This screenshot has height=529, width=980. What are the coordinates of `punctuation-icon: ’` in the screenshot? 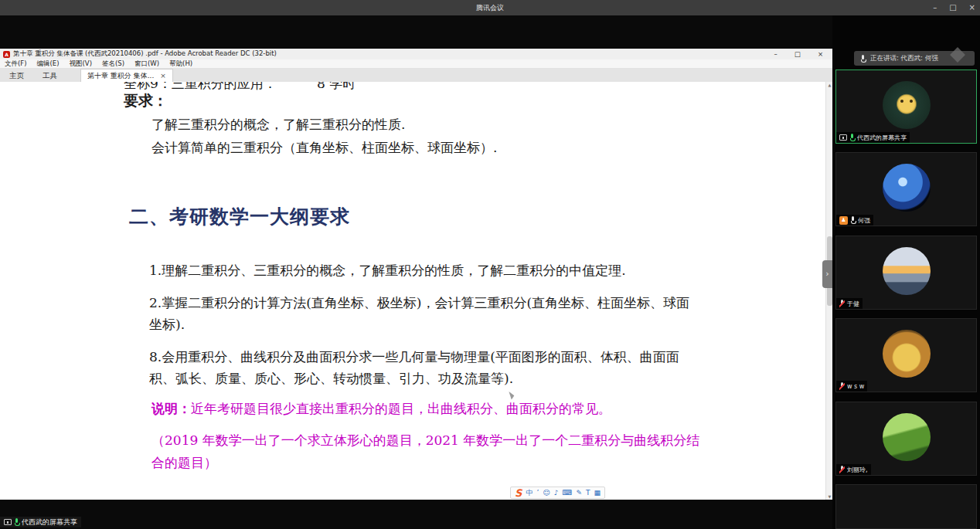 It's located at (538, 493).